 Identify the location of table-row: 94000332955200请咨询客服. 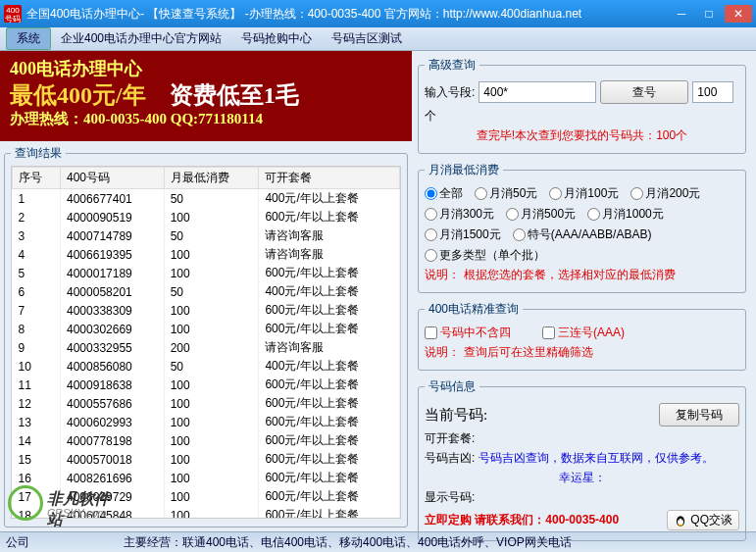
(206, 347).